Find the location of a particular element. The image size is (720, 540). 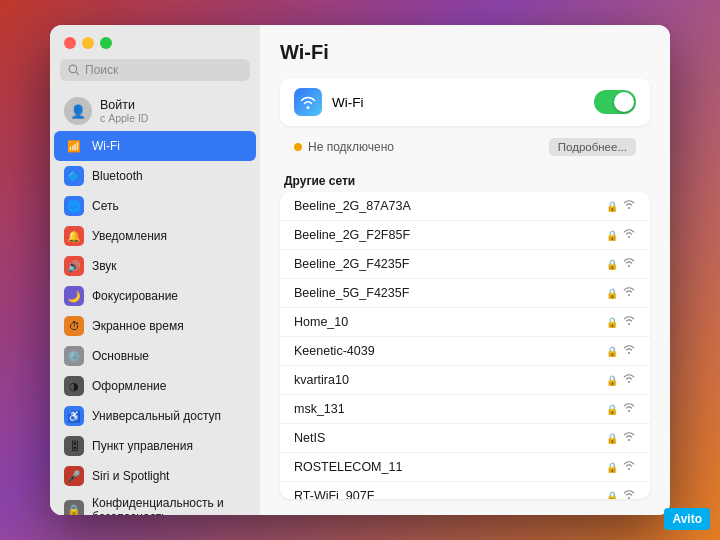

titlebar-dots is located at coordinates (155, 48).